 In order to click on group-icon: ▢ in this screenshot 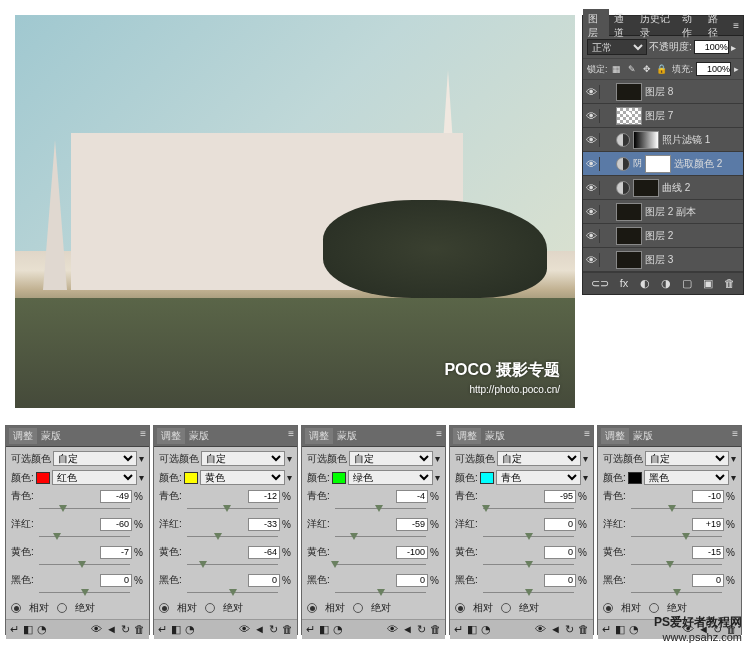, I will do `click(687, 284)`.